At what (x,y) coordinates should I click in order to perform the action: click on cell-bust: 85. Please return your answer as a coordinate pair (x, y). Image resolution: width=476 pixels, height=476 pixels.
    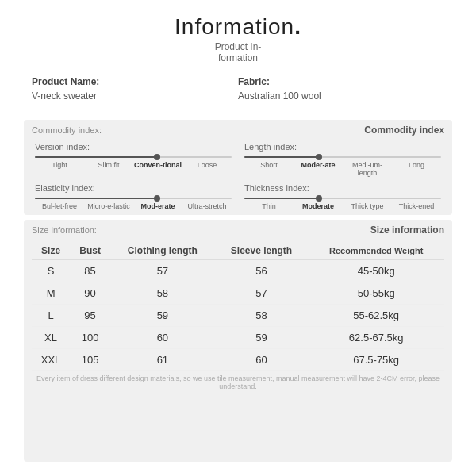
    Looking at the image, I should click on (90, 271).